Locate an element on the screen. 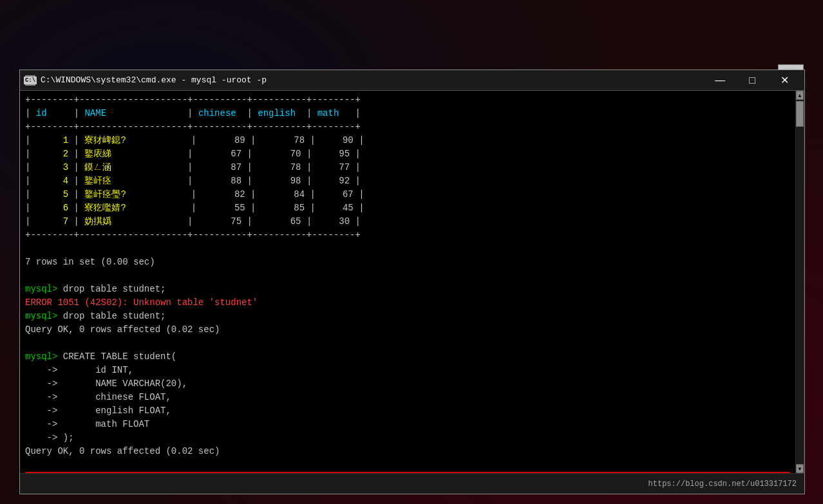  cmd2-line: mysql> drop table student; is located at coordinates (408, 317).